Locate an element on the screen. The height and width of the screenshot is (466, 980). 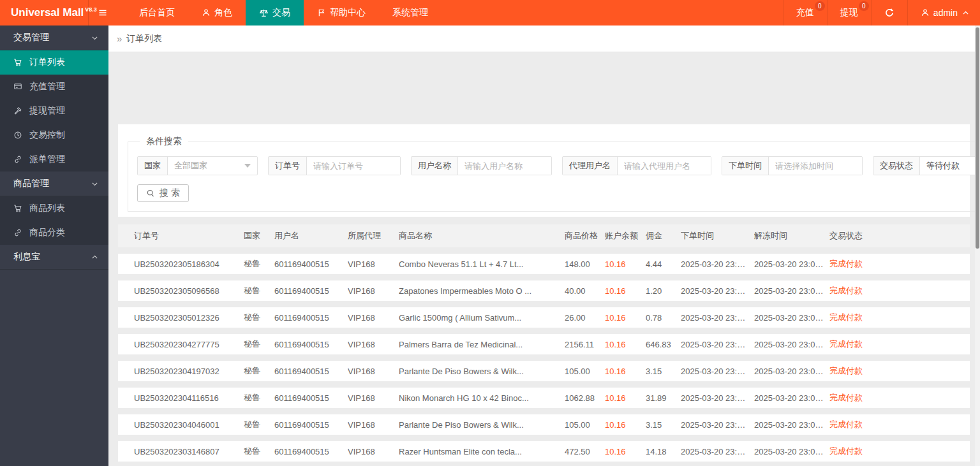
field-label: 订单号 is located at coordinates (288, 166).